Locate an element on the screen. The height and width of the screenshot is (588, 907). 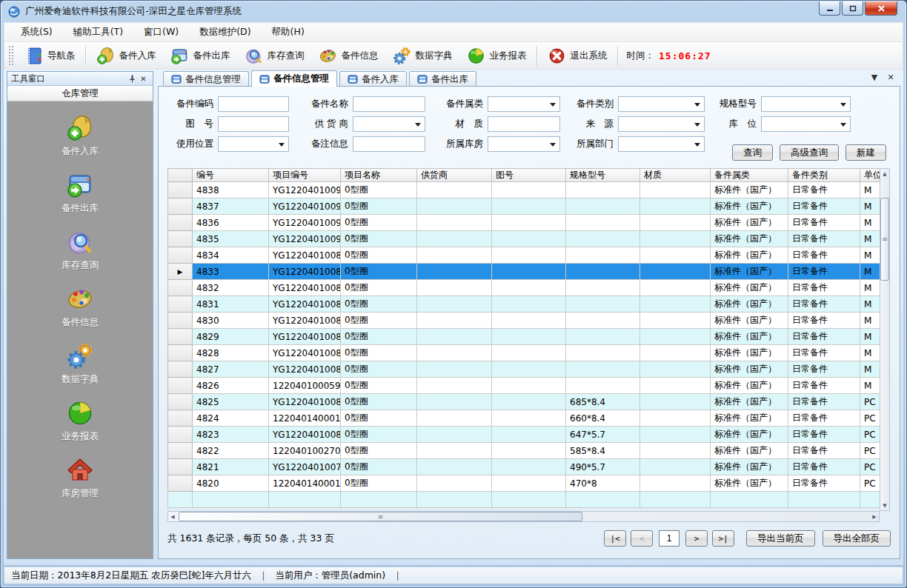
menu-aux-tools: 辅助工具(T) is located at coordinates (98, 33).